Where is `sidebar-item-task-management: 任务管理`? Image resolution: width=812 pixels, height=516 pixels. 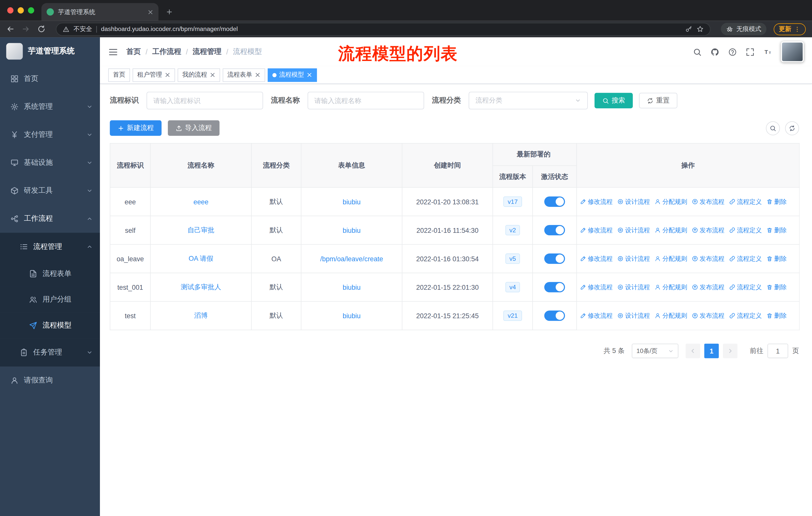 sidebar-item-task-management: 任务管理 is located at coordinates (50, 352).